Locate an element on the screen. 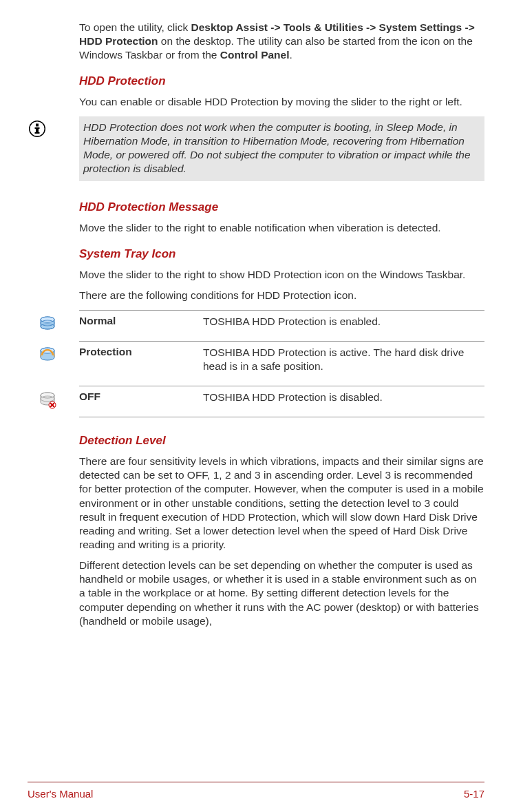 The image size is (512, 812). para-system-tray-2: There are the following conditions for H… is located at coordinates (282, 295).